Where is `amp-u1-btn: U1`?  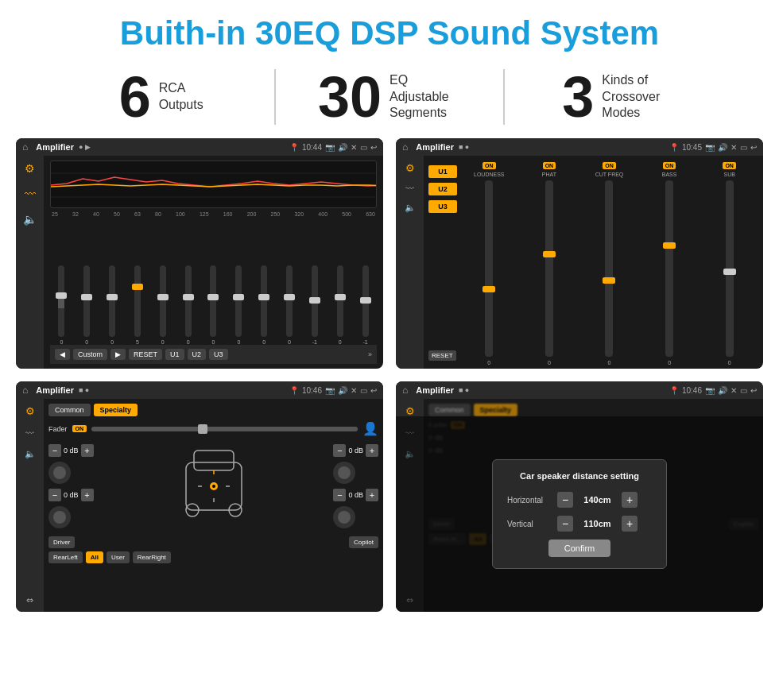
amp-u1-btn: U1 is located at coordinates (443, 172).